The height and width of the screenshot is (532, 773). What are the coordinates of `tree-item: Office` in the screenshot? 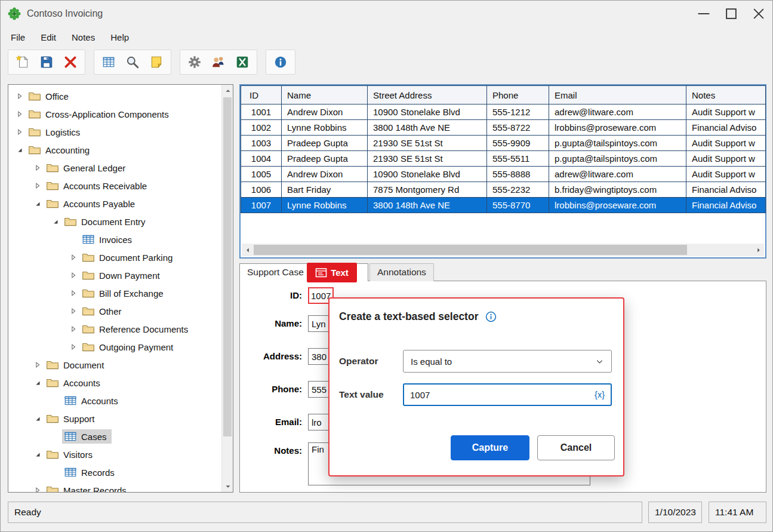 It's located at (115, 96).